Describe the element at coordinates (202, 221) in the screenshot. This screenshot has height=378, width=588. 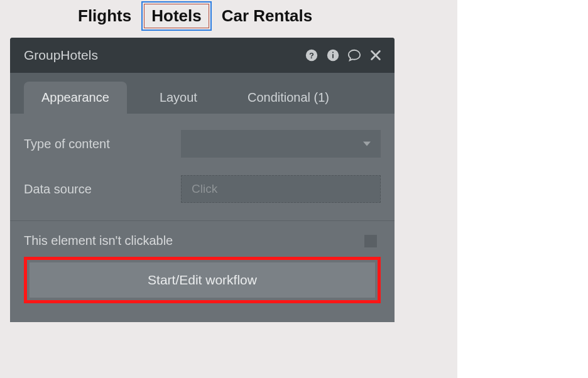
I see `divider` at that location.